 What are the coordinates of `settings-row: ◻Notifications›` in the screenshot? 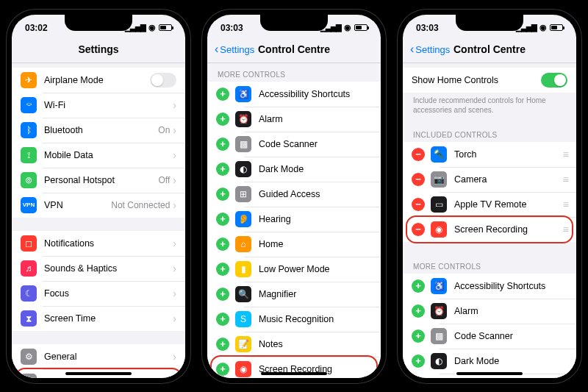 It's located at (98, 243).